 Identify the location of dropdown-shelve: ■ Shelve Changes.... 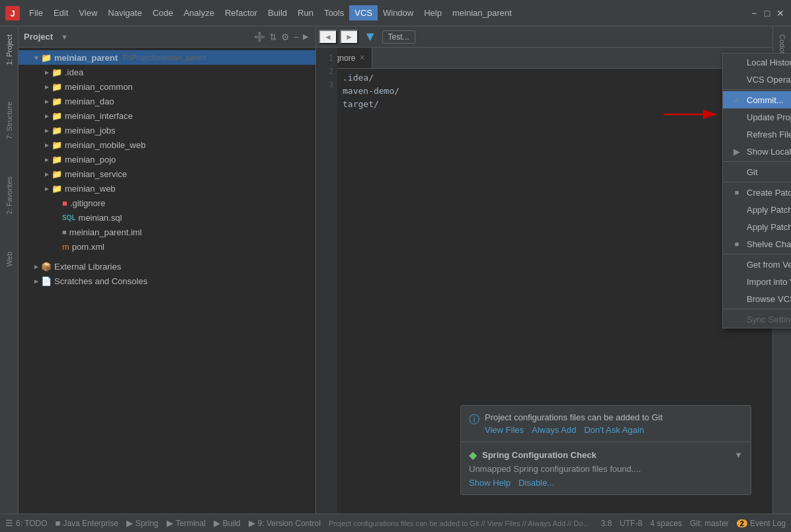
(757, 244).